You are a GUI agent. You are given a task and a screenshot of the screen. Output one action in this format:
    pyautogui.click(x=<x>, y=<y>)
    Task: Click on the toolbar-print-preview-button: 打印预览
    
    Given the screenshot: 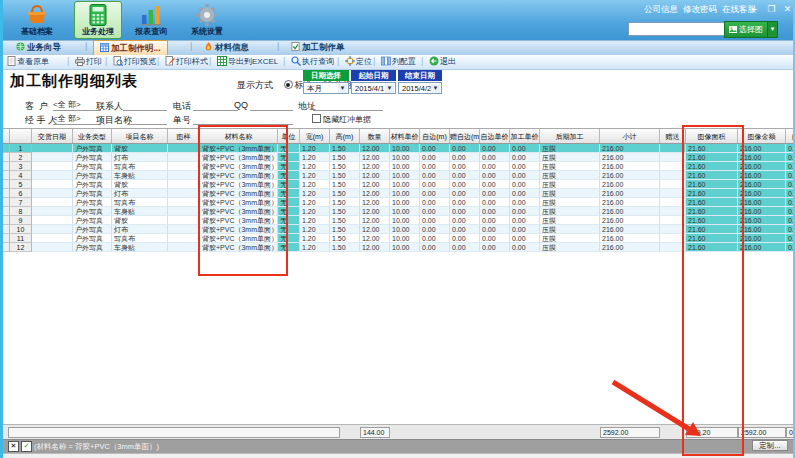 What is the action you would take?
    pyautogui.click(x=134, y=62)
    